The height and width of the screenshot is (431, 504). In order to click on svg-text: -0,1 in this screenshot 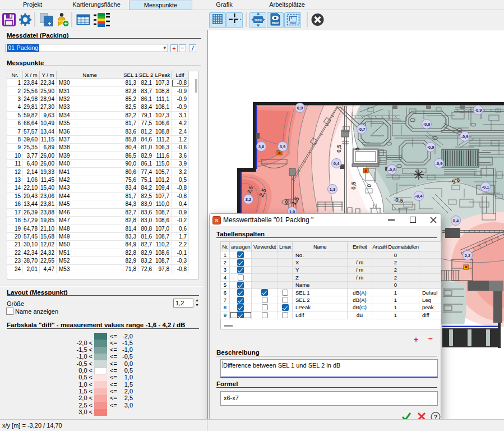, I will do `click(485, 187)`.